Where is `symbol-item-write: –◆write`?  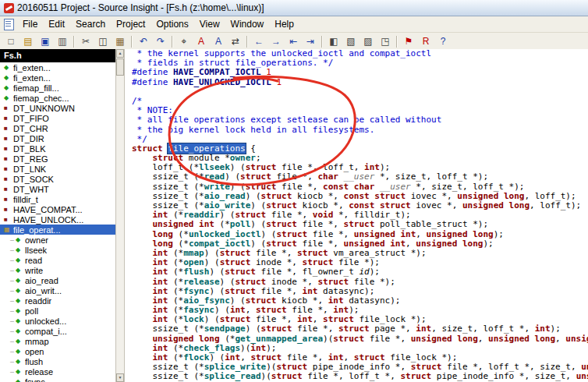
symbol-item-write: –◆write is located at coordinates (58, 270).